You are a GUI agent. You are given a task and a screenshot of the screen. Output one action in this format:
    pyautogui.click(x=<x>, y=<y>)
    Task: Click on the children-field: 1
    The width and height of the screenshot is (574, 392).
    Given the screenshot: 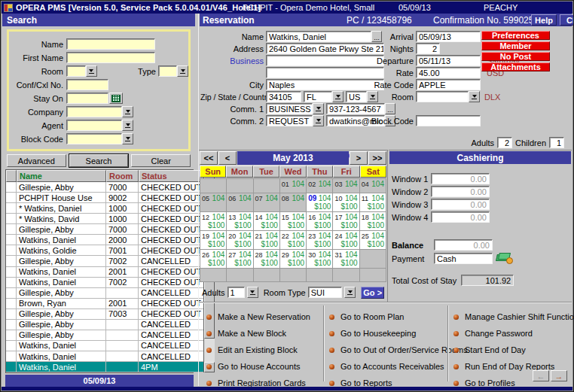 What is the action you would take?
    pyautogui.click(x=557, y=143)
    